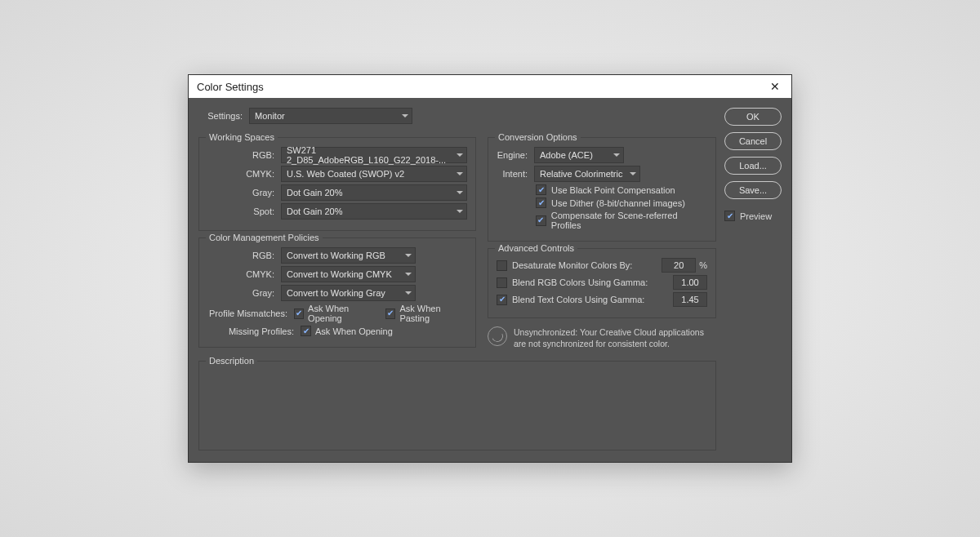 Image resolution: width=980 pixels, height=537 pixels. Describe the element at coordinates (613, 190) in the screenshot. I see `conv-bpc-label: Use Black Point Compensation` at that location.